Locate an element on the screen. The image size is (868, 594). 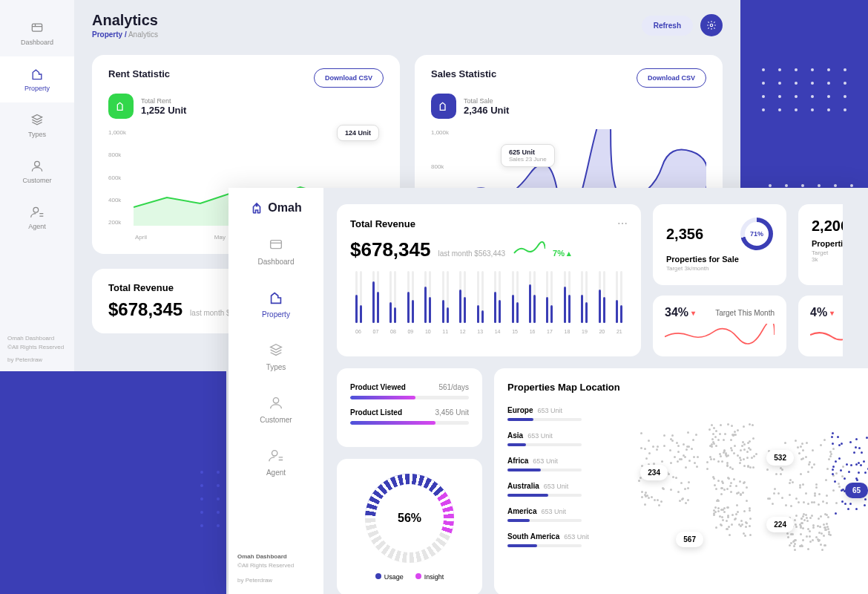
pv-value: 561/days is located at coordinates (454, 388).